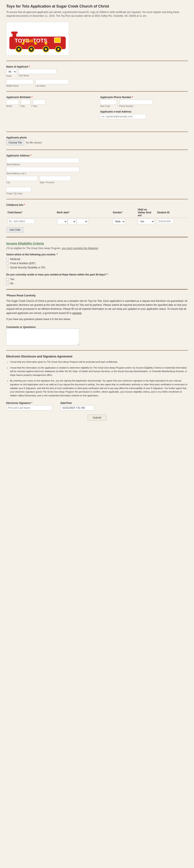 The height and width of the screenshot is (868, 194). Describe the element at coordinates (97, 264) in the screenshot. I see `receive-radio-group: Medicaid Food & Nutrition (EBT) Social S…` at that location.